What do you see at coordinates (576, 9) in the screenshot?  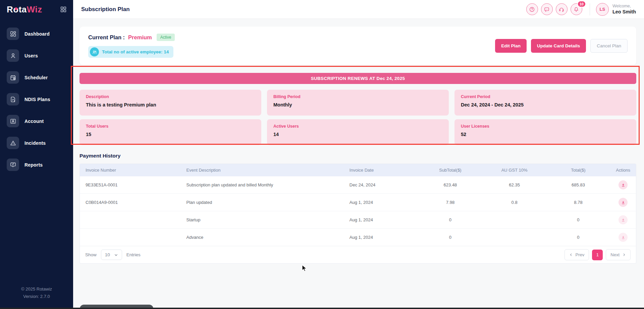 I see `notifications-button: 10` at bounding box center [576, 9].